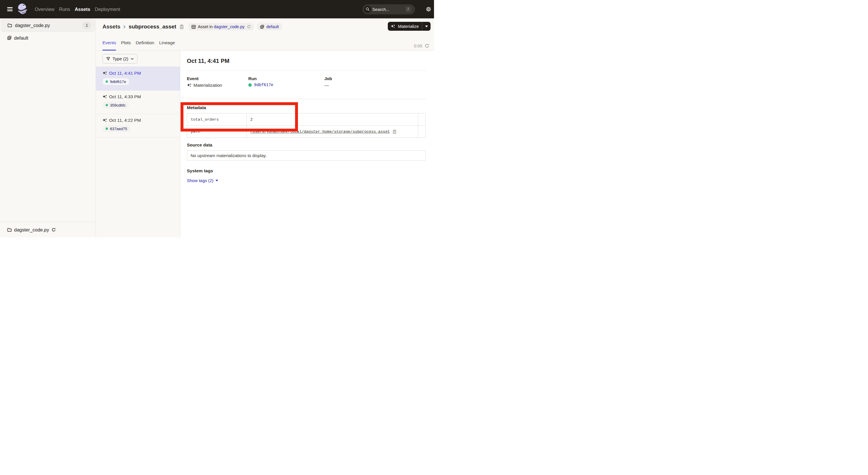 Image resolution: width=868 pixels, height=475 pixels. What do you see at coordinates (111, 27) in the screenshot?
I see `breadcrumb-assets-link: Assets` at bounding box center [111, 27].